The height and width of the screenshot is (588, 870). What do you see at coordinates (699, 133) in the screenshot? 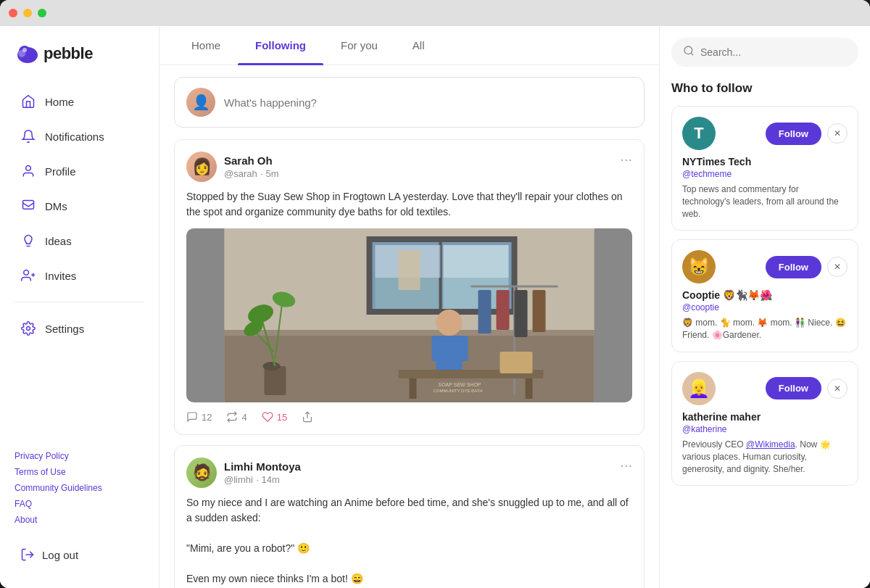
I see `follow-avatar-nytimes: T` at bounding box center [699, 133].